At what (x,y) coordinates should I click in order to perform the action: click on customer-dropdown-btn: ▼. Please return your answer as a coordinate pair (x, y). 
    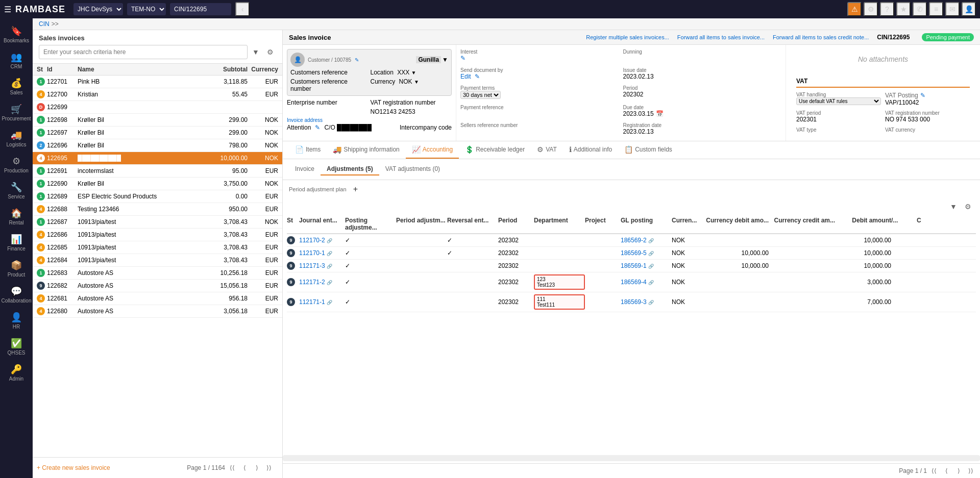
    Looking at the image, I should click on (445, 60).